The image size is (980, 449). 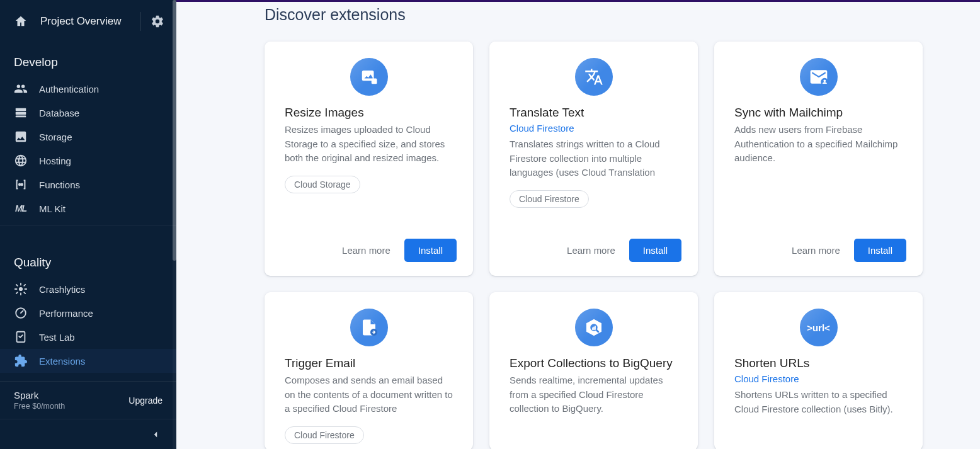 I want to click on extension-card-trigger-email: Trigger Email Composes and sends an emai…, so click(x=369, y=370).